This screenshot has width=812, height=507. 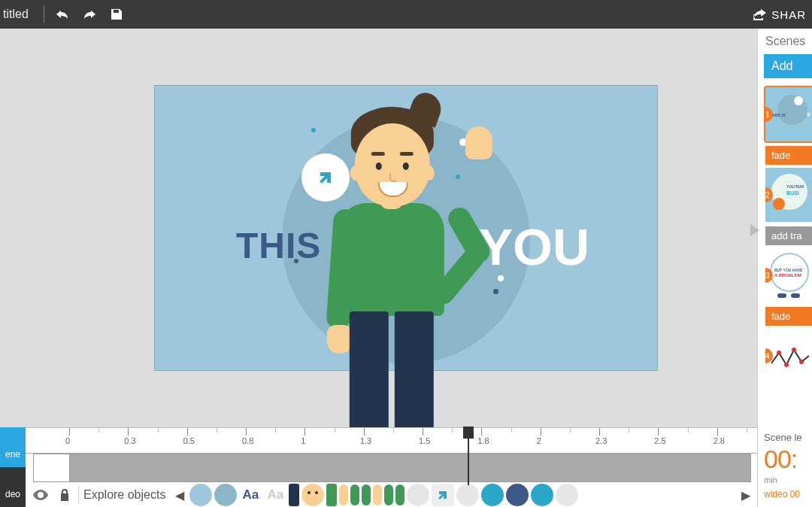 What do you see at coordinates (188, 432) in the screenshot?
I see `ruler-tick: 0.5` at bounding box center [188, 432].